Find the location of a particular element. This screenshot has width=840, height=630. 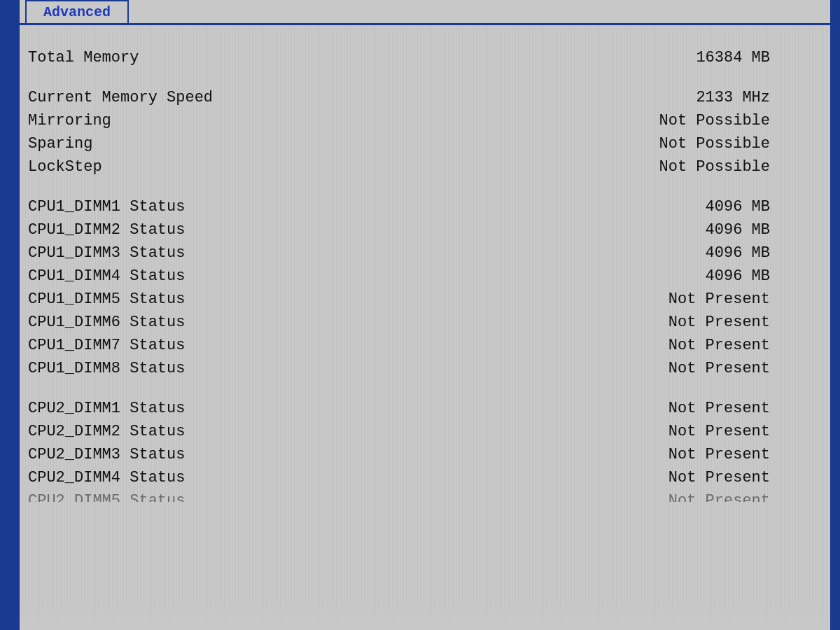

label-total-memory: Total Memory is located at coordinates (83, 57).